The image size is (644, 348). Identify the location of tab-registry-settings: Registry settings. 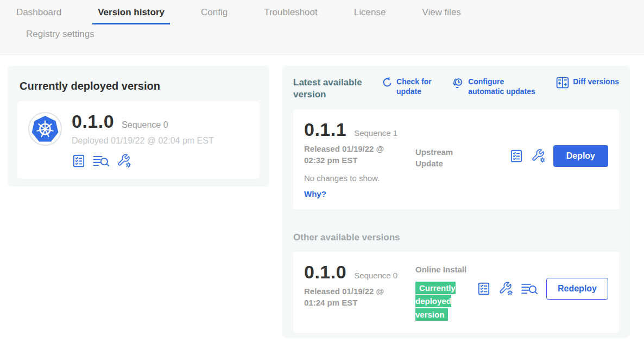
(60, 38).